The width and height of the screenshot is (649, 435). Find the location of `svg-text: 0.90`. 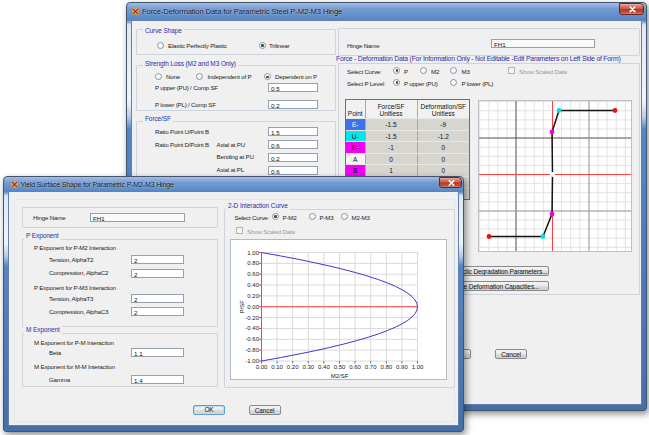

svg-text: 0.90 is located at coordinates (402, 367).